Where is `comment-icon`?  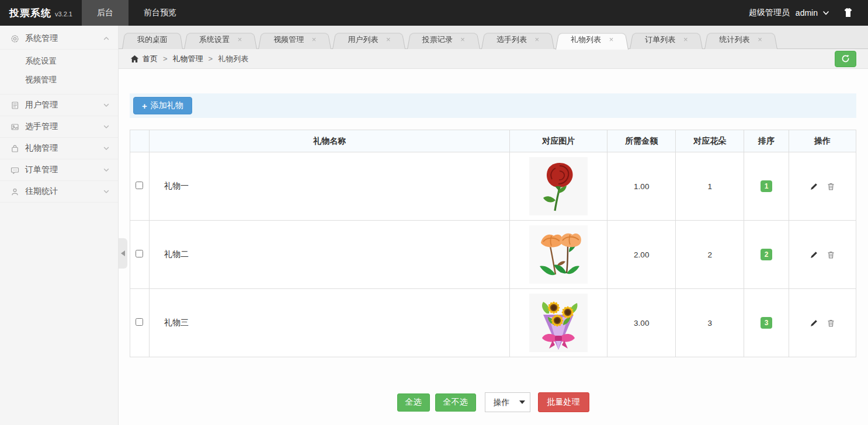
comment-icon is located at coordinates (15, 170).